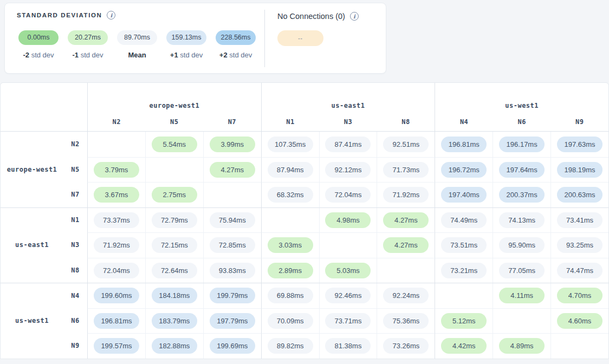 The image size is (609, 364). What do you see at coordinates (580, 245) in the screenshot?
I see `latency-pill: 93.25ms` at bounding box center [580, 245].